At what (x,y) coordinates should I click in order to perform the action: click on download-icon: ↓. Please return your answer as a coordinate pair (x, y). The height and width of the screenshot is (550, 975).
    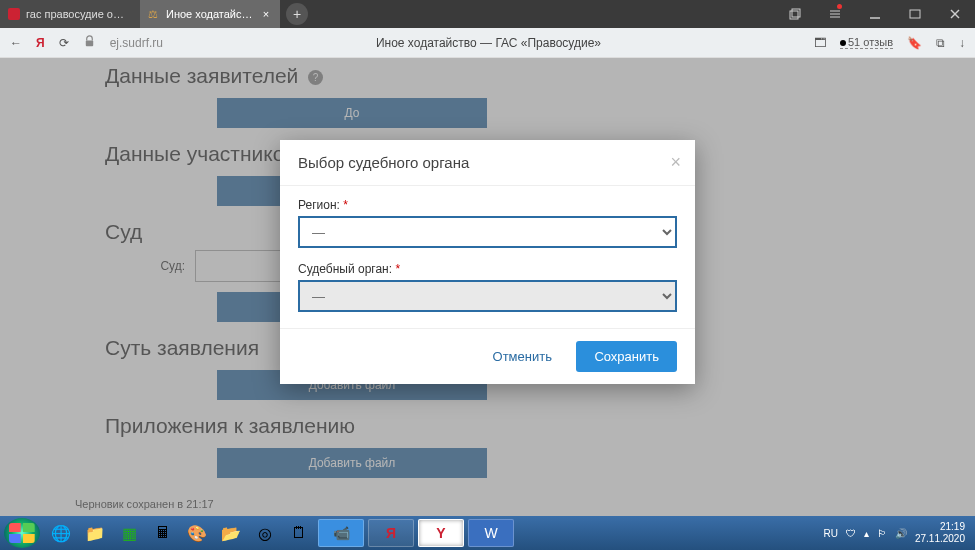
    Looking at the image, I should click on (962, 43).